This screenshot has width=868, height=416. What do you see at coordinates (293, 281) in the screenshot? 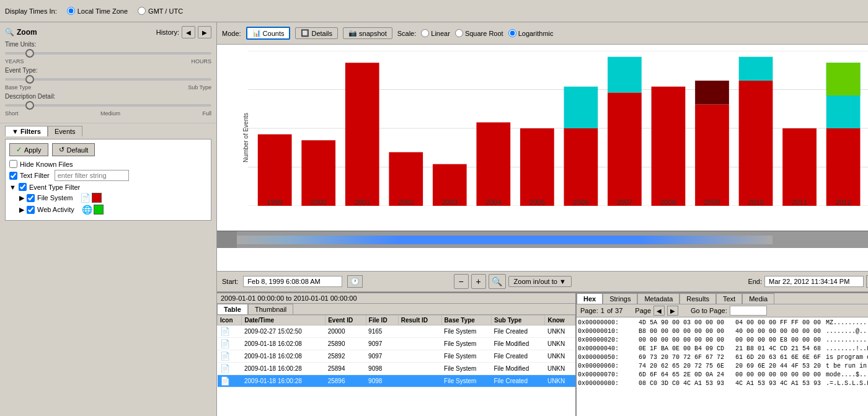
I see `start-time-input` at bounding box center [293, 281].